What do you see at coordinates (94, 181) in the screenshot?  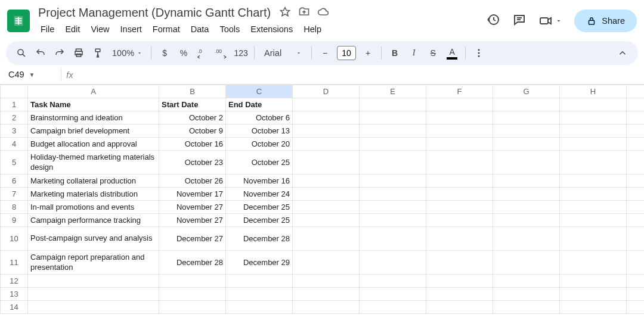 I see `cell: Marketing collateral production` at bounding box center [94, 181].